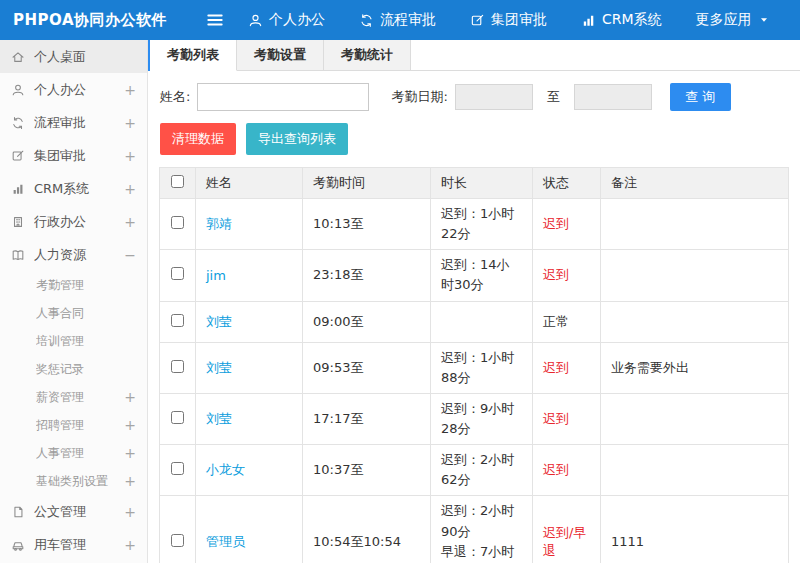  Describe the element at coordinates (695, 368) in the screenshot. I see `note-text: 业务需要外出` at that location.